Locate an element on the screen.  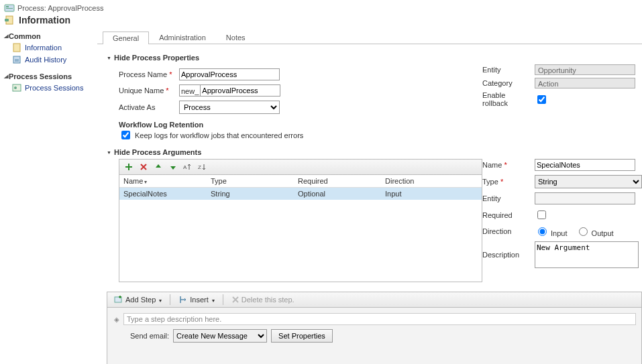
col-name: Name is located at coordinates (167, 181).